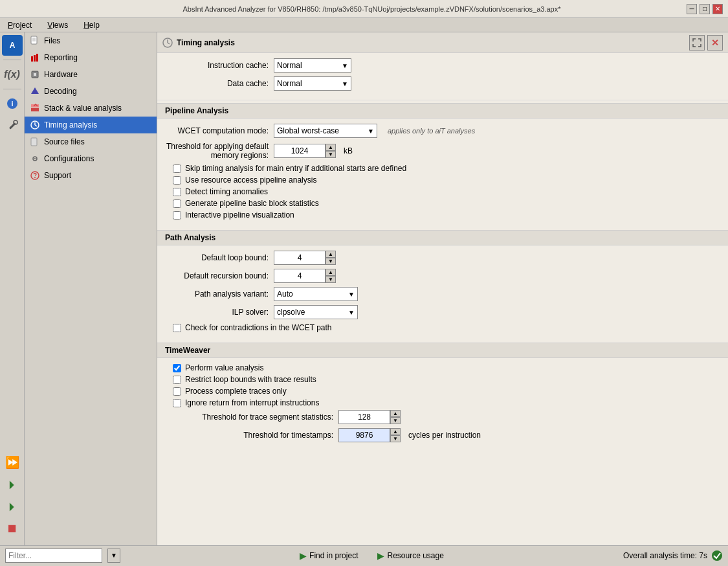 The height and width of the screenshot is (566, 728). I want to click on check-contradictions-checkbox, so click(177, 328).